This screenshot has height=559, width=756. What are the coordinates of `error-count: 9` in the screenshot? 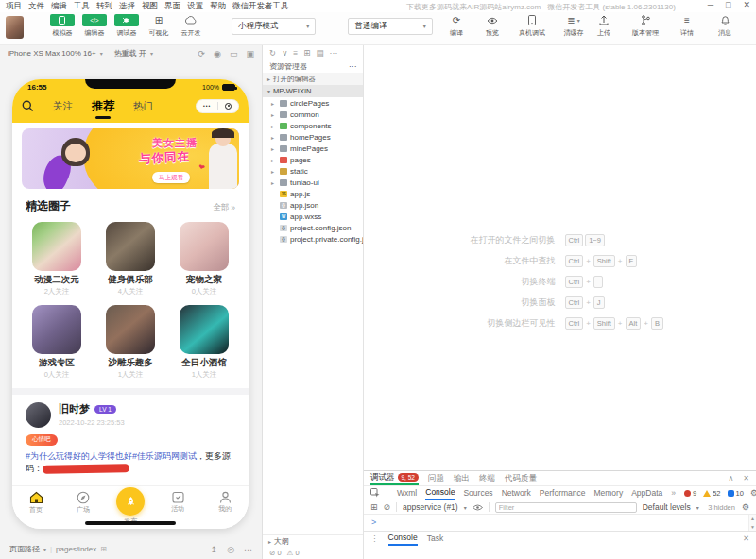 It's located at (690, 493).